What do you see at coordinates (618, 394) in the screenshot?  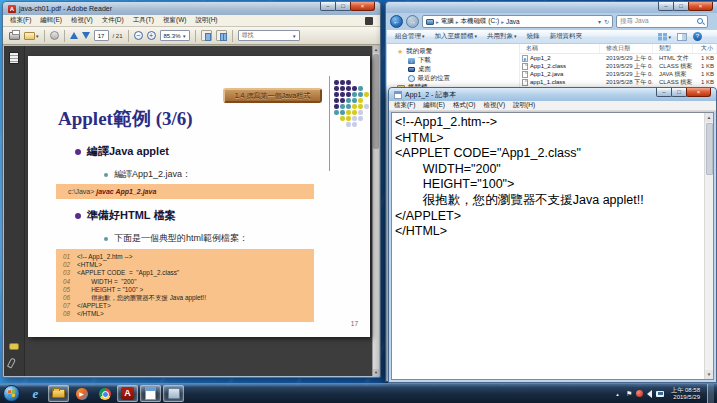 I see `show-hidden-icons-chevron: ▴` at bounding box center [618, 394].